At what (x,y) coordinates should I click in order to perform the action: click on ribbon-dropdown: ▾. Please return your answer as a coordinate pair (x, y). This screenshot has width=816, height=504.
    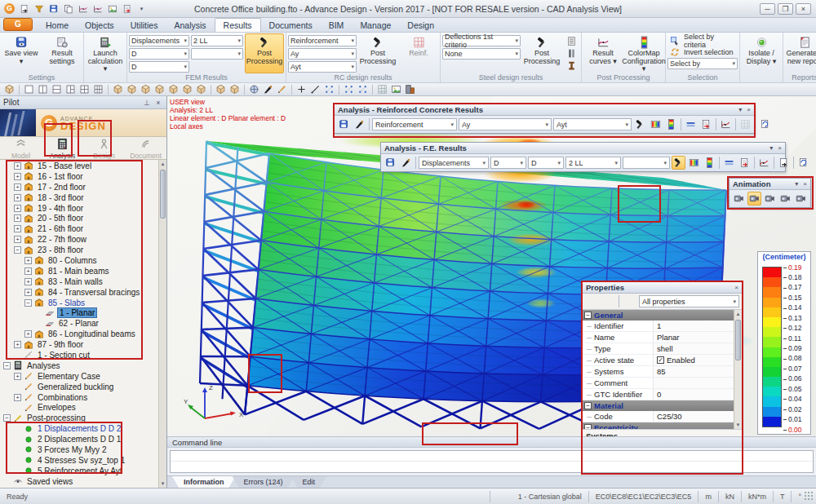
    Looking at the image, I should click on (217, 54).